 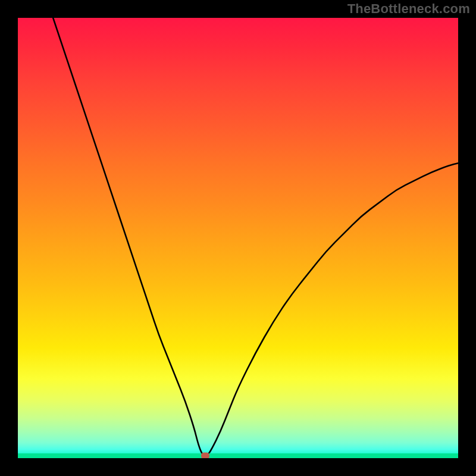 What do you see at coordinates (238, 456) in the screenshot?
I see `baseline-strip` at bounding box center [238, 456].